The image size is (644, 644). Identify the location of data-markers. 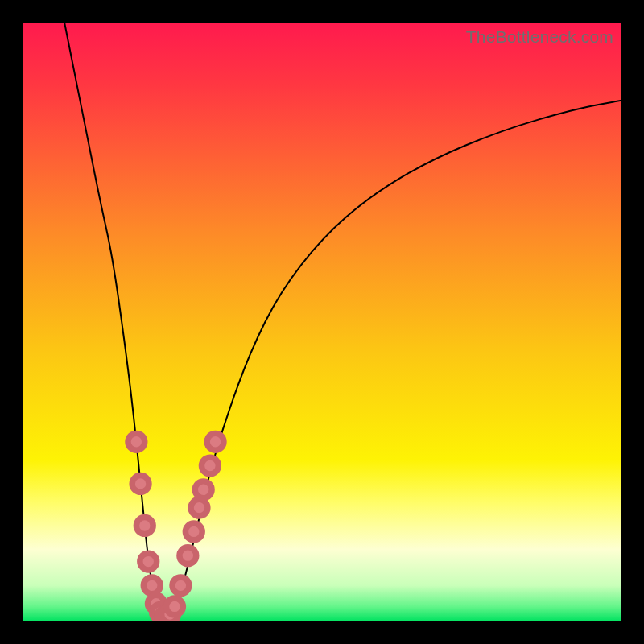
(175, 527).